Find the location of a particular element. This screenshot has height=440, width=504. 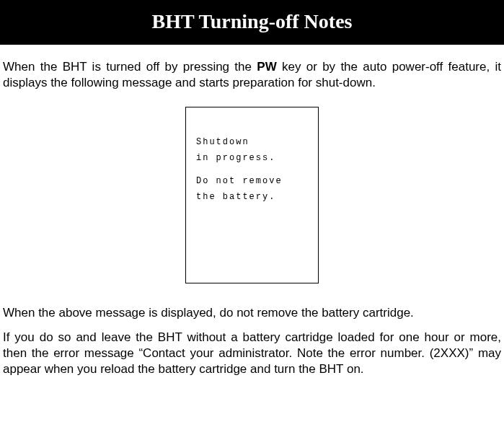

device-line-2: in progress. is located at coordinates (252, 158).